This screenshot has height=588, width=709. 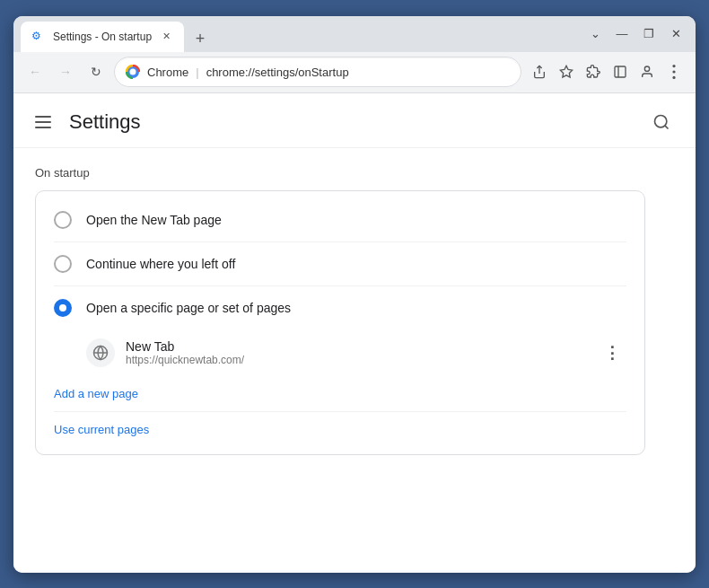 I want to click on radio-circle-new-tab, so click(x=63, y=220).